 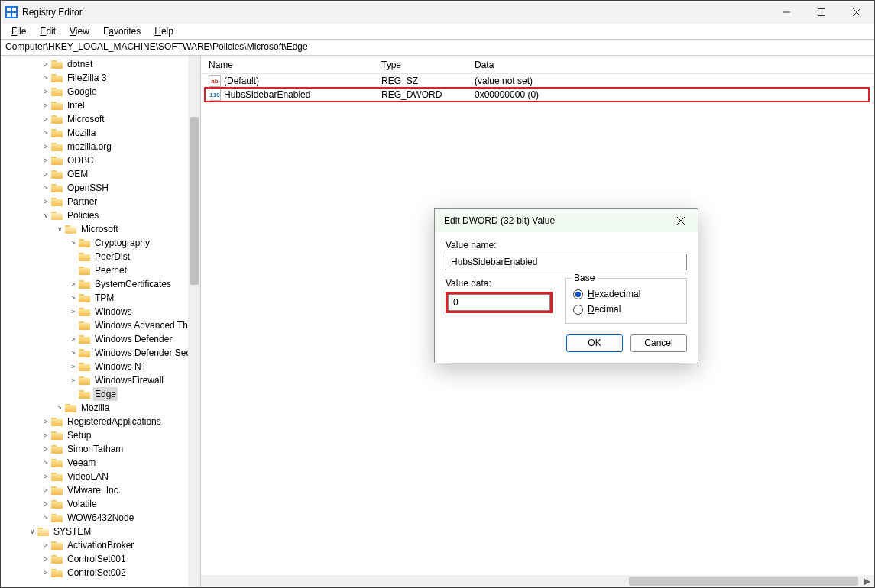 I want to click on tree-node: >SimonTatham, so click(x=102, y=449).